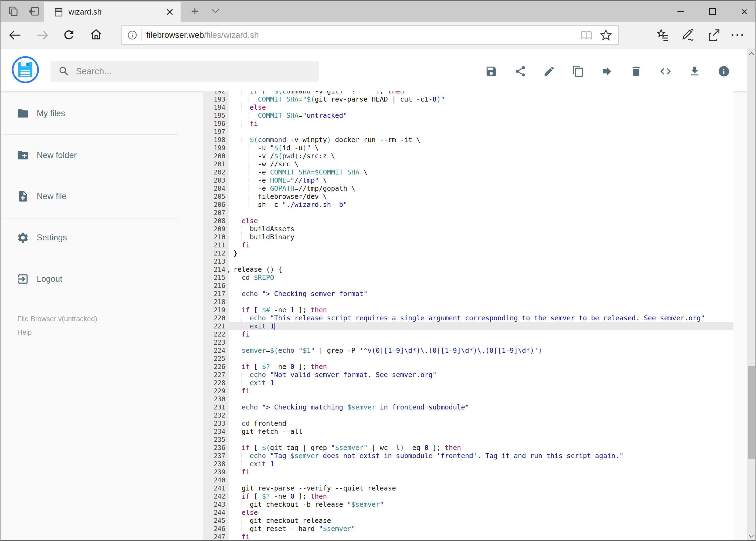 This screenshot has width=756, height=541. Describe the element at coordinates (468, 472) in the screenshot. I see `code-line: 239 fi` at that location.